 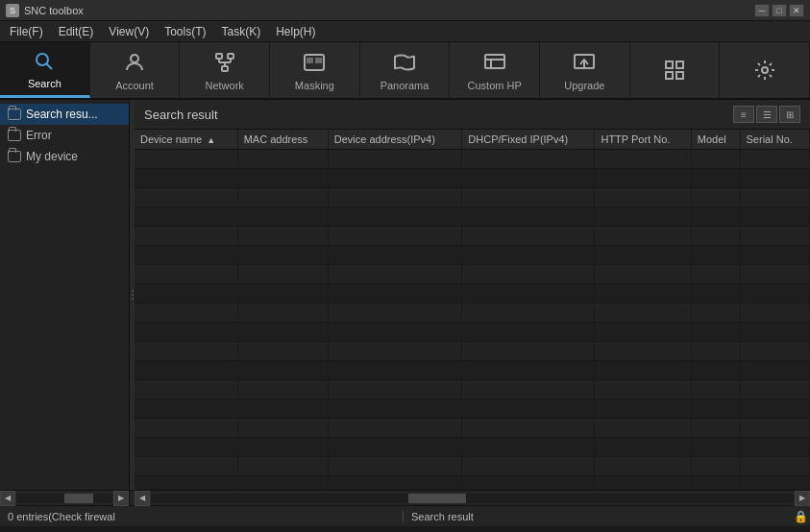 What do you see at coordinates (790, 114) in the screenshot?
I see `view-grid-button: ⊞` at bounding box center [790, 114].